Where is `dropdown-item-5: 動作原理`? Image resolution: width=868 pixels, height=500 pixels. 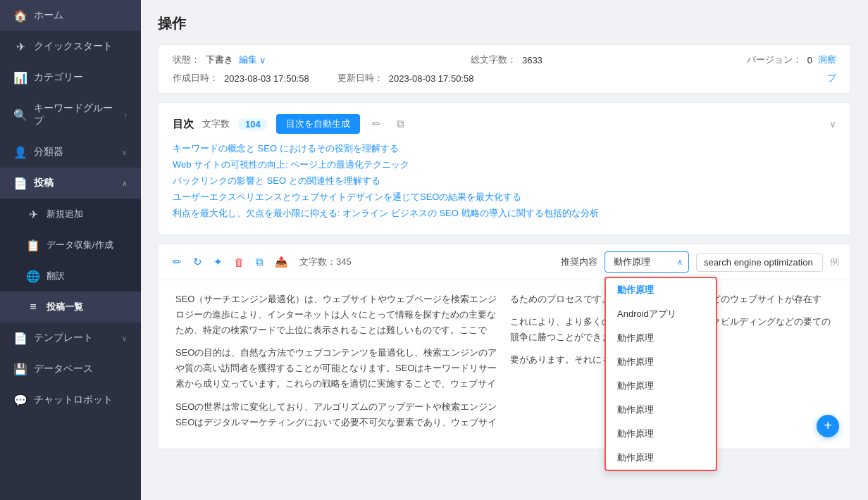
dropdown-item-5: 動作原理 is located at coordinates (661, 386).